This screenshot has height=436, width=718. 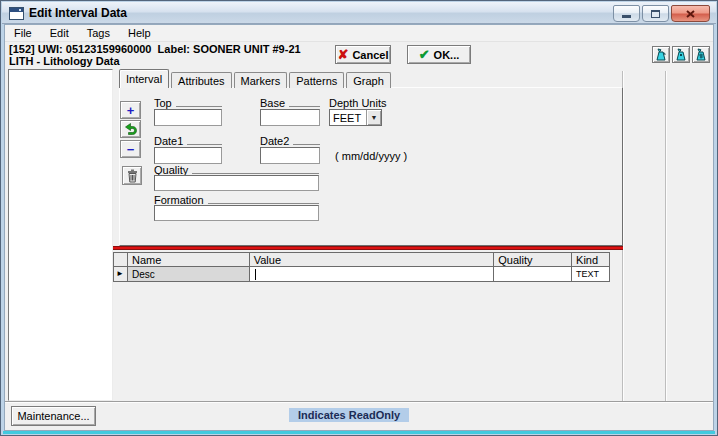 What do you see at coordinates (290, 118) in the screenshot?
I see `base-input` at bounding box center [290, 118].